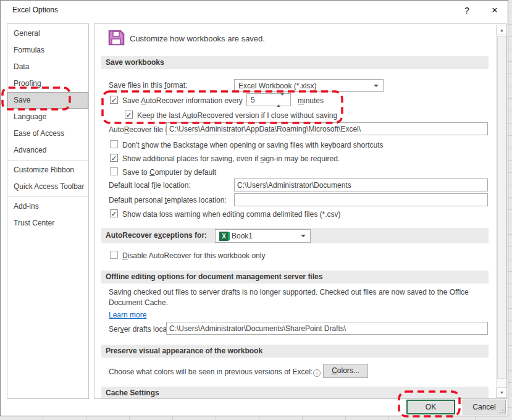  I want to click on excel-grid-right, so click(510, 210).